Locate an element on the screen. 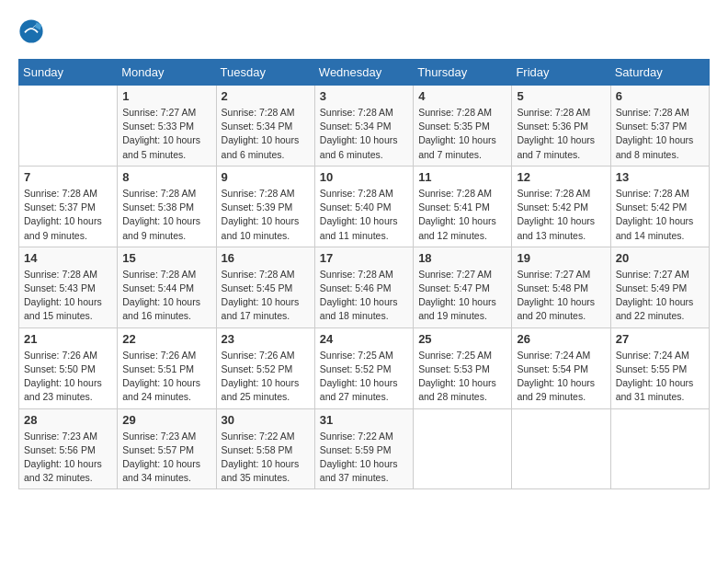  calendar-cell: 22Sunrise: 7:26 AM Sunset: 5:51 PM Dayli… is located at coordinates (167, 368).